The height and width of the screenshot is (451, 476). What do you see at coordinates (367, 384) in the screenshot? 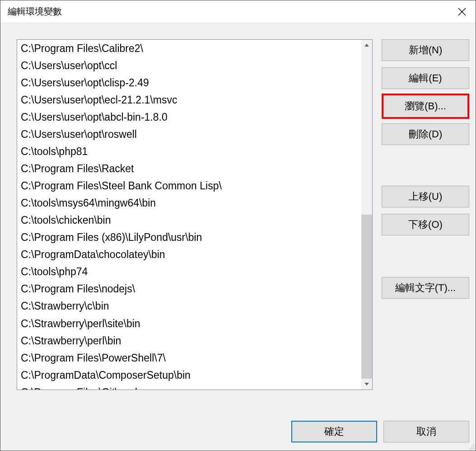
I see `chevron-down-icon` at bounding box center [367, 384].